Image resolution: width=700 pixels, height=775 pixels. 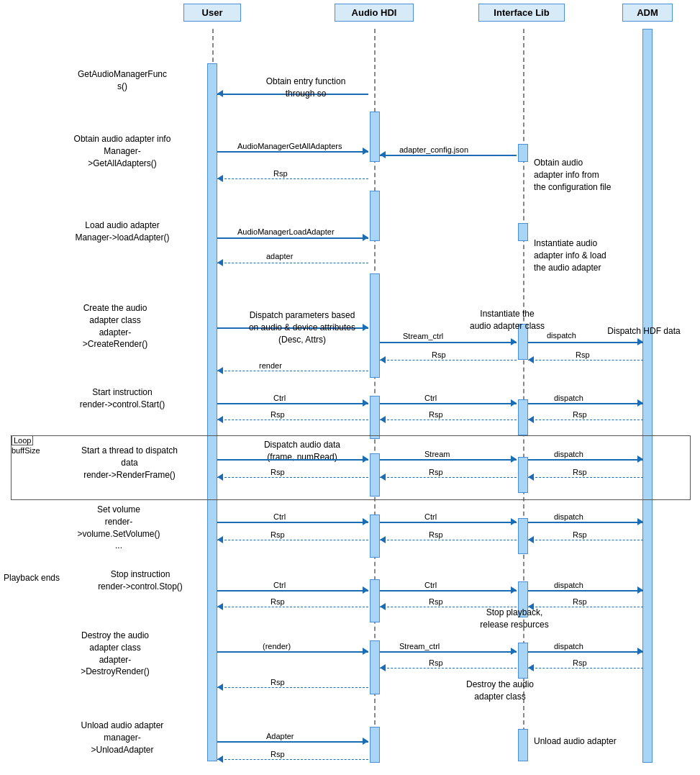 What do you see at coordinates (281, 736) in the screenshot?
I see `label-unload: Adapter` at bounding box center [281, 736].